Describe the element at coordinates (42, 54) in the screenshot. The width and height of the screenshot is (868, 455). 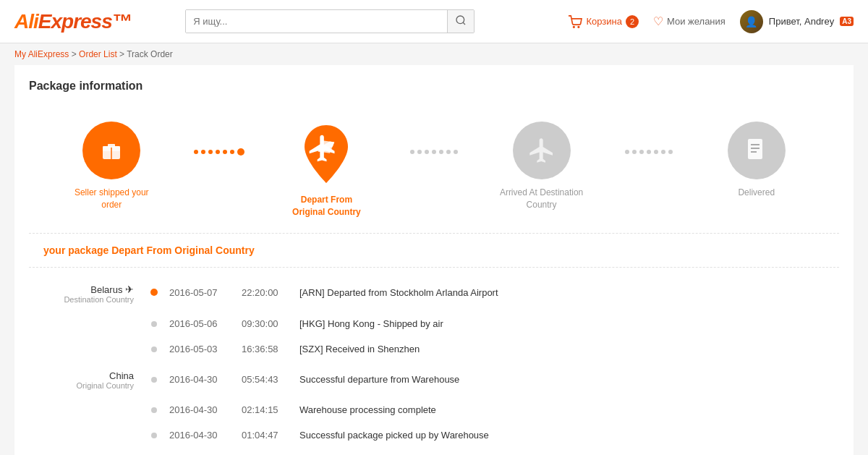
I see `breadcrumb-my-aliexpress: My AliExpress` at that location.